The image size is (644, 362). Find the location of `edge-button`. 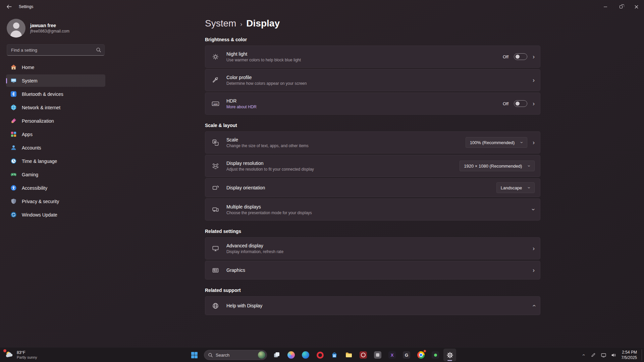

edge-button is located at coordinates (306, 355).